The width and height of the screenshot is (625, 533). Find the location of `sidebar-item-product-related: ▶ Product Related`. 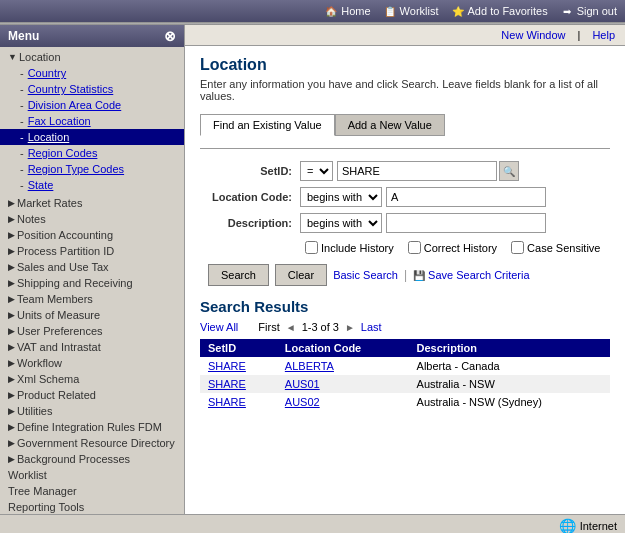

sidebar-item-product-related: ▶ Product Related is located at coordinates (92, 395).